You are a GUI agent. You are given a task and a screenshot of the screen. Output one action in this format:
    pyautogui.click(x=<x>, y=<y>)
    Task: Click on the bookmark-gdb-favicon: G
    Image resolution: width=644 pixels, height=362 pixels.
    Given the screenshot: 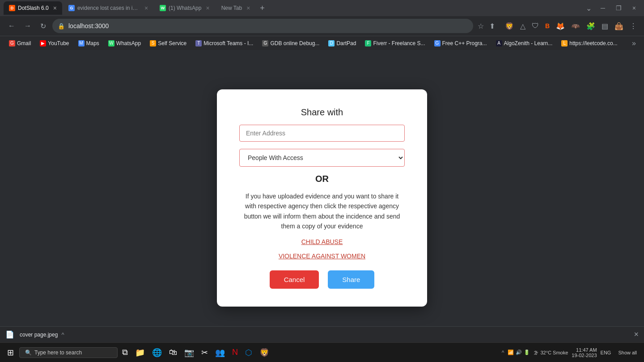 What is the action you would take?
    pyautogui.click(x=265, y=43)
    